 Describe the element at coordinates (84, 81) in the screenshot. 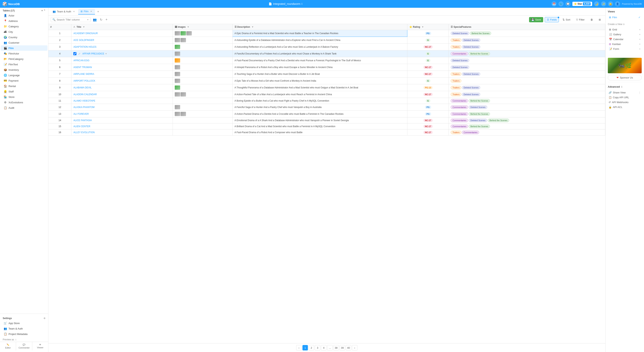

I see `title-link: AIRPORT POLLOCK` at that location.